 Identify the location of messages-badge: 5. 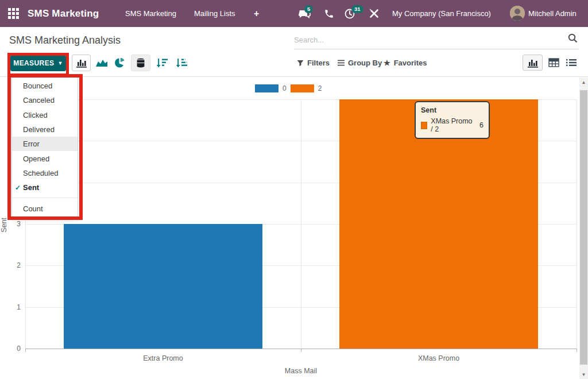
(309, 9).